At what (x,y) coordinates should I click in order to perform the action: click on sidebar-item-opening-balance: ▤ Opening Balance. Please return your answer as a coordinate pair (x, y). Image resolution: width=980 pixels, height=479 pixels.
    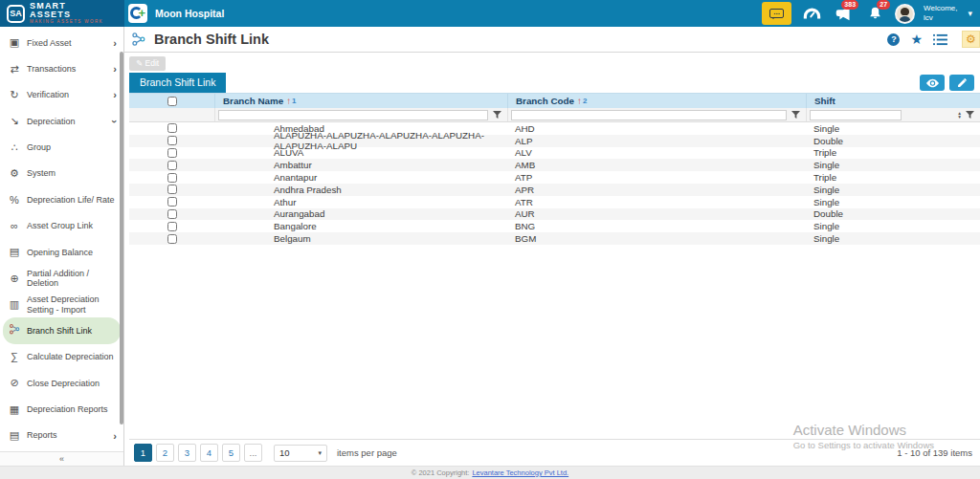
    Looking at the image, I should click on (61, 252).